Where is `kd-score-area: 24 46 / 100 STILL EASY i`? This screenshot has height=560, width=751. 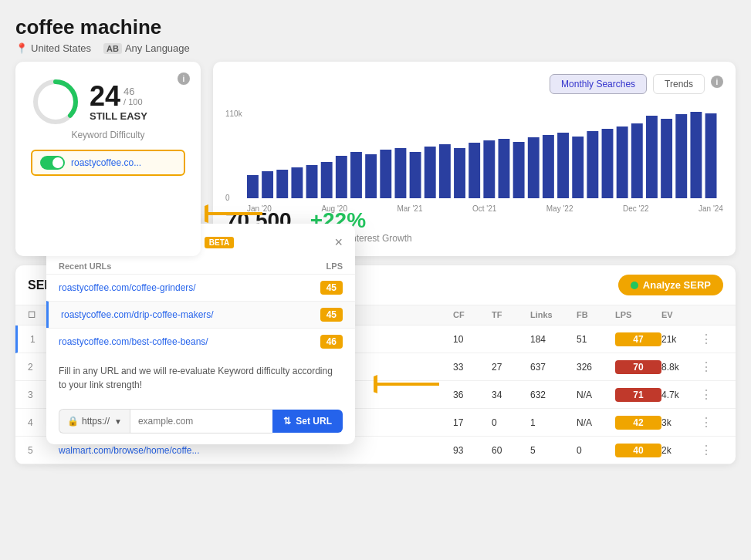
kd-score-area: 24 46 / 100 STILL EASY i is located at coordinates (108, 102).